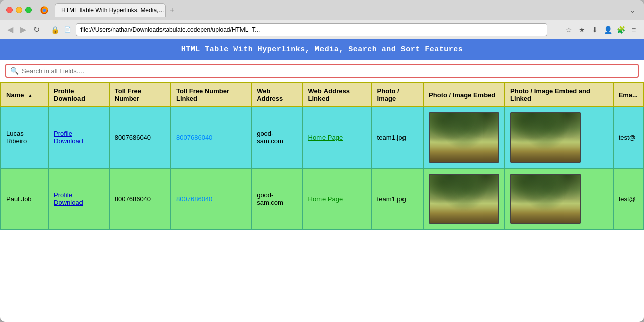 This screenshot has height=322, width=644. Describe the element at coordinates (78, 199) in the screenshot. I see `cell-profile-download-2: Profile Download` at that location.